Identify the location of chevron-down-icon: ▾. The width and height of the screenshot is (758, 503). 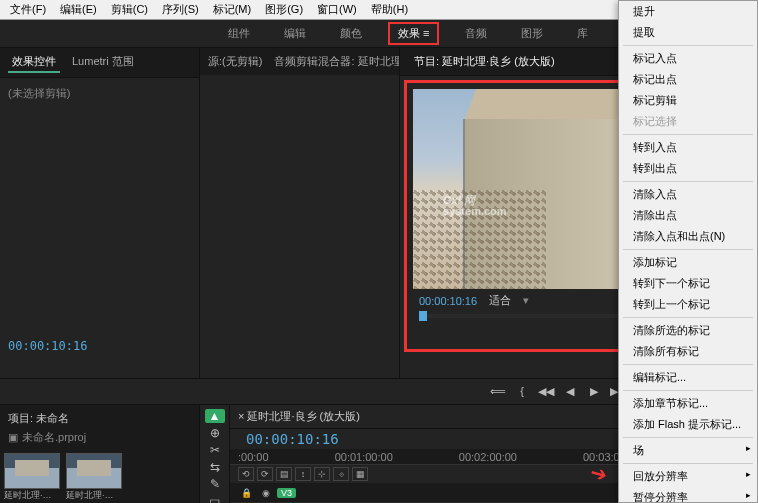
(526, 300).